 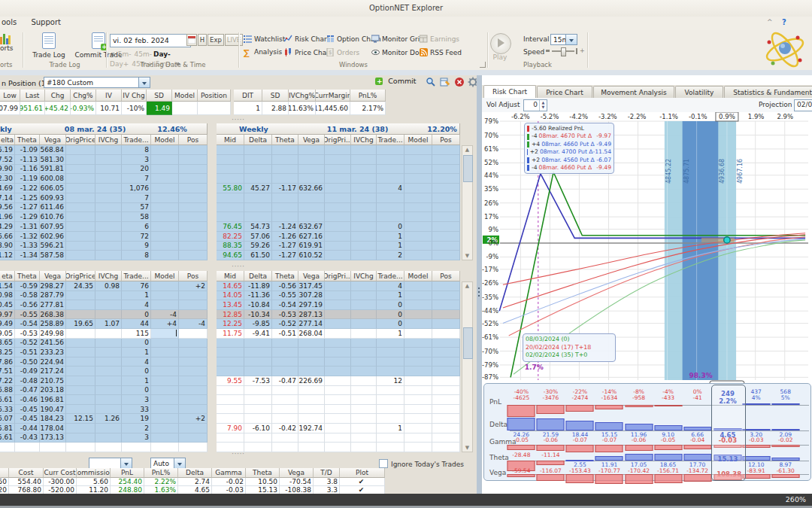 What do you see at coordinates (104, 208) in the screenshot?
I see `table-row: 9.56-1.27611.4657` at bounding box center [104, 208].